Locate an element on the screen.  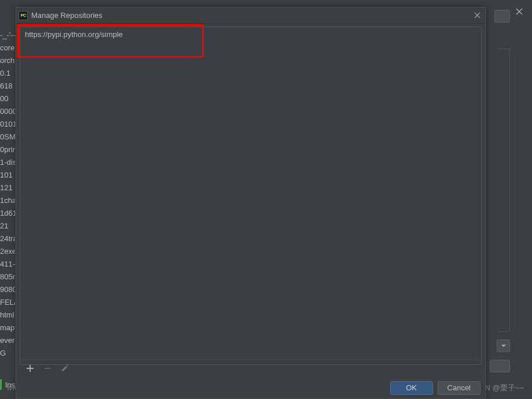
list-item: 0101 is located at coordinates (8, 124).